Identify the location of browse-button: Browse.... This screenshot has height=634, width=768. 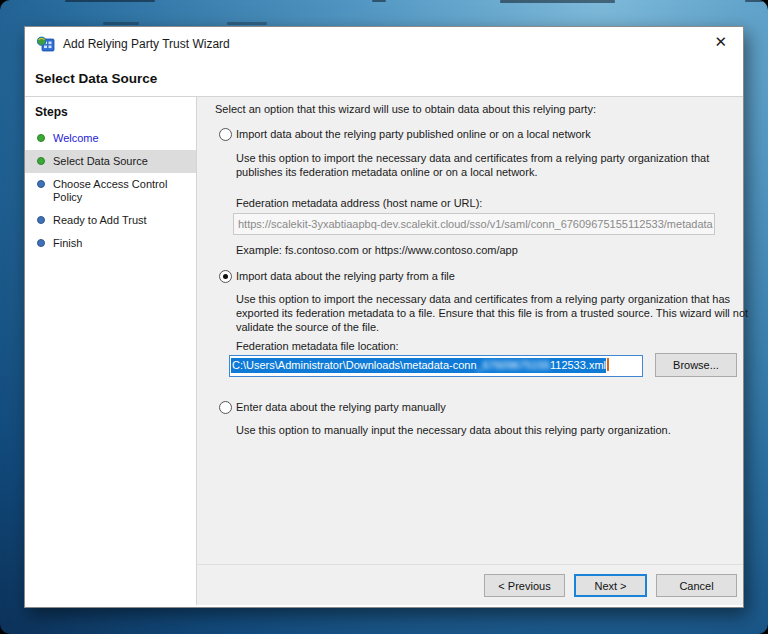
(696, 365).